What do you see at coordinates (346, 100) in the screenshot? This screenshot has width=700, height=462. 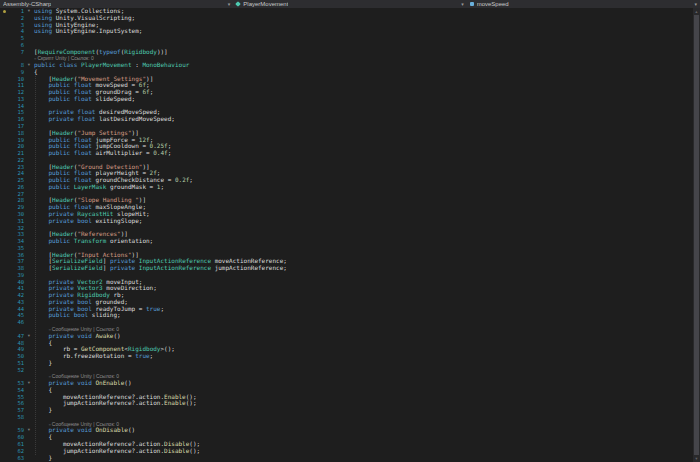 I see `code-line: 13 public float slideSpeed;` at bounding box center [346, 100].